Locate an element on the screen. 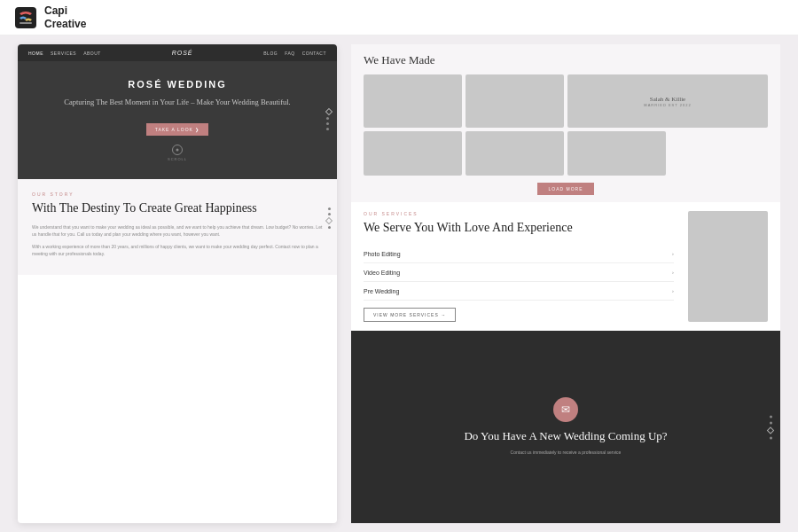 This screenshot has height=532, width=798. envelope-icon: ✉ is located at coordinates (566, 410).